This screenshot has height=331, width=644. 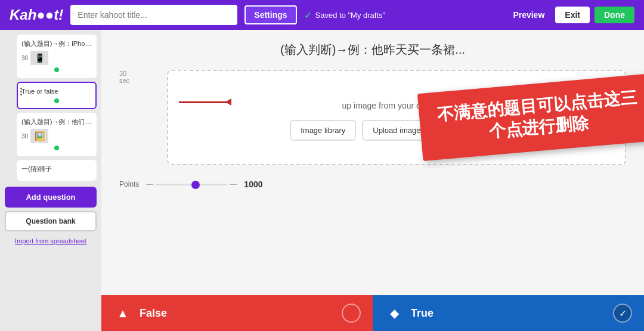 I want to click on question-bank-button: Question bank, so click(x=51, y=221).